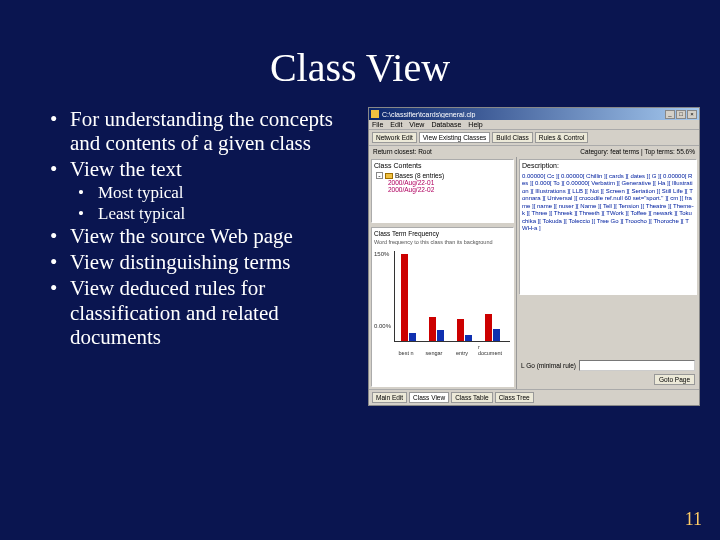 The height and width of the screenshot is (540, 720). What do you see at coordinates (450, 182) in the screenshot?
I see `tree-item: 2000/Aug/22-01` at bounding box center [450, 182].